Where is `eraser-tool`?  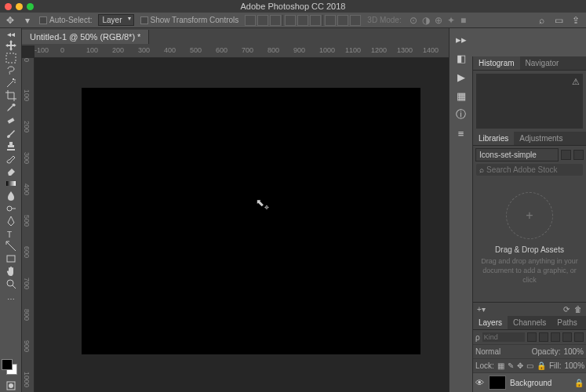
eraser-tool is located at coordinates (11, 171).